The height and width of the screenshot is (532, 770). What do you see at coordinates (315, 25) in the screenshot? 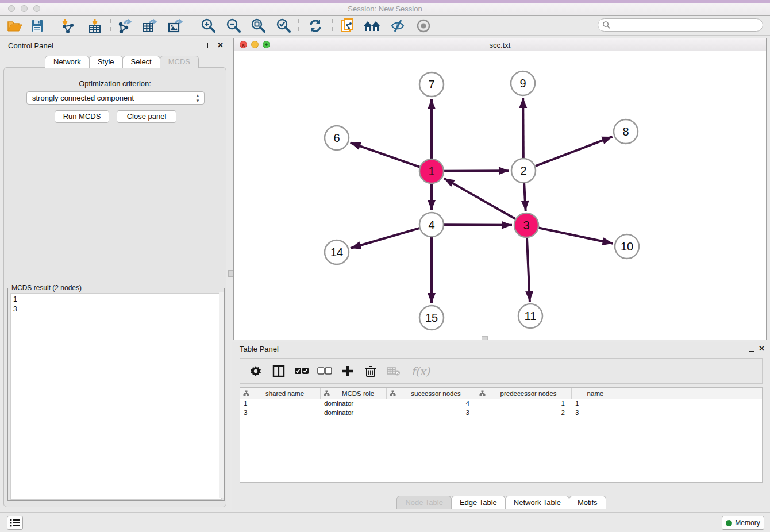
I see `refresh-icon` at bounding box center [315, 25].